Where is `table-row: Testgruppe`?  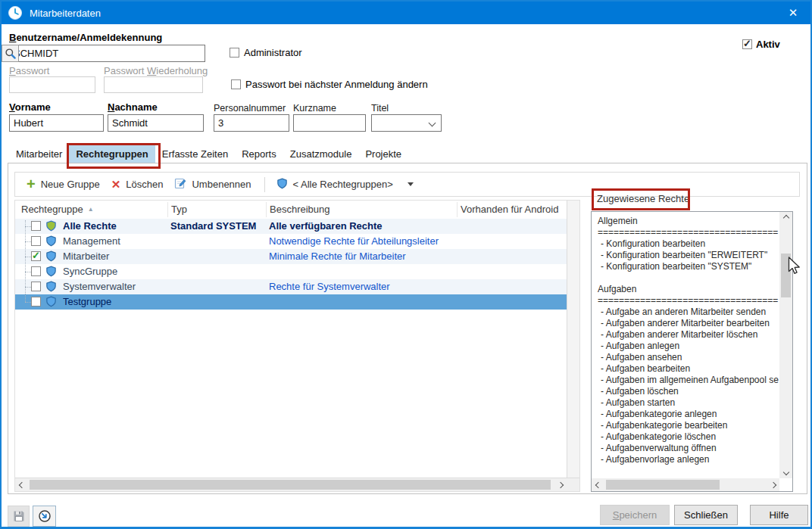
table-row: Testgruppe is located at coordinates (291, 302).